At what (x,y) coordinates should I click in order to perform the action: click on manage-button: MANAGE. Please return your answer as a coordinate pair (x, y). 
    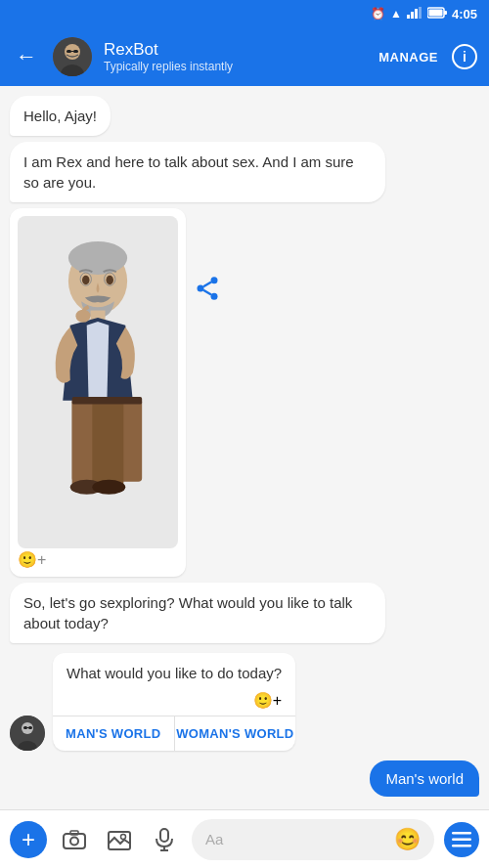
    Looking at the image, I should click on (409, 57).